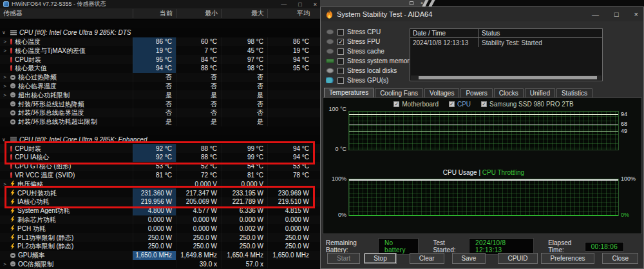 The width and height of the screenshot is (644, 269). I want to click on column-header-avg: 平均, so click(290, 14).